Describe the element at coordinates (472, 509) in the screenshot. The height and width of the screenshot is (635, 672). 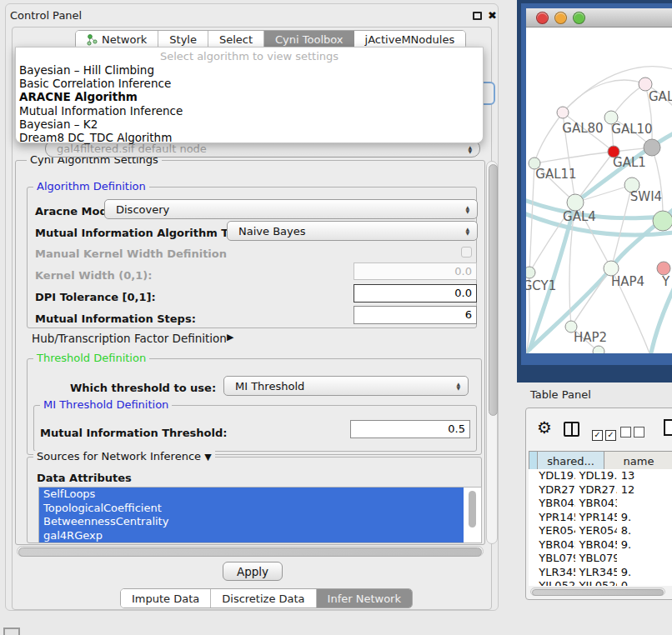
I see `list-vscrollbar-thumb` at that location.